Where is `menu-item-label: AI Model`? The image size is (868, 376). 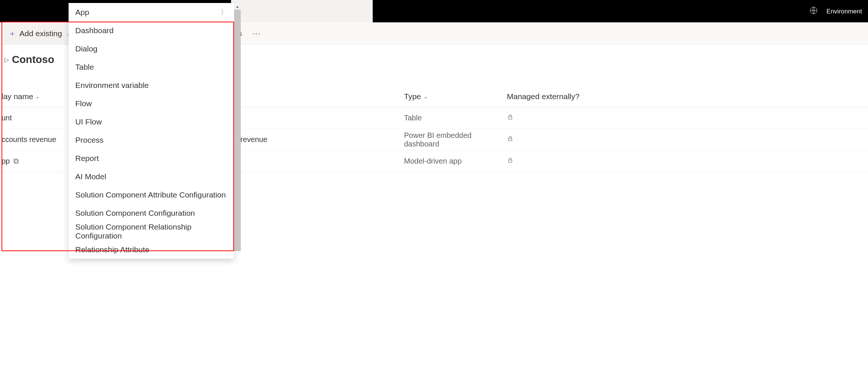 menu-item-label: AI Model is located at coordinates (91, 177).